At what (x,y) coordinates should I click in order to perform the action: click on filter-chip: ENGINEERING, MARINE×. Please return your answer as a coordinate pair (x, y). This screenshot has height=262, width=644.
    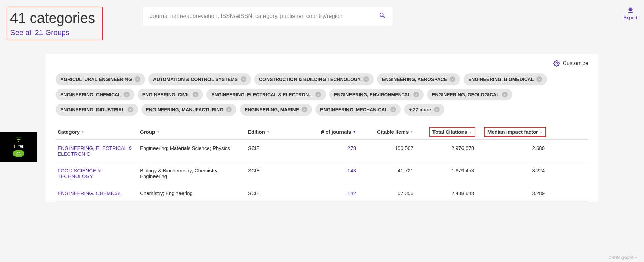
    Looking at the image, I should click on (276, 110).